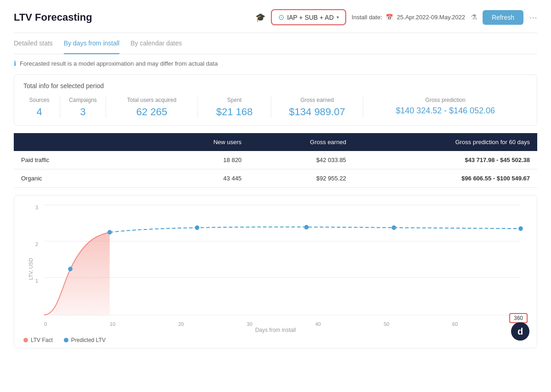  What do you see at coordinates (317, 112) in the screenshot?
I see `col-gross-value: $134 989.07` at bounding box center [317, 112].